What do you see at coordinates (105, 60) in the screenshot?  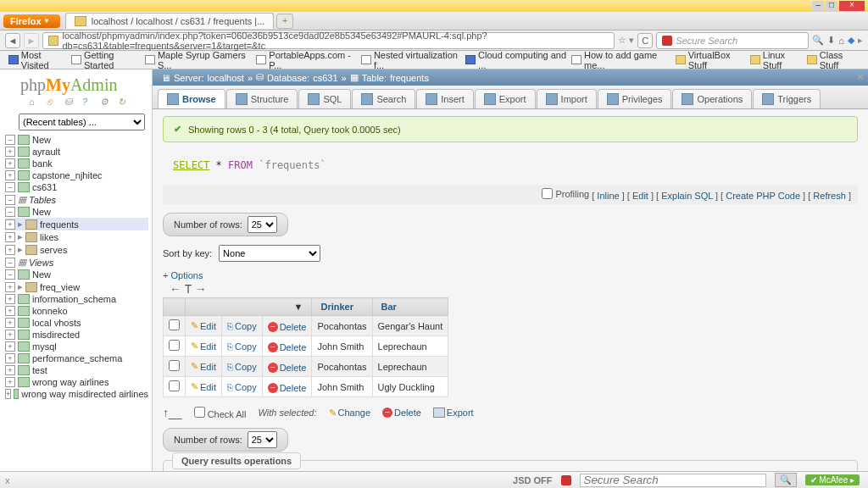 I see `bookmark-item: Getting Started` at bounding box center [105, 60].